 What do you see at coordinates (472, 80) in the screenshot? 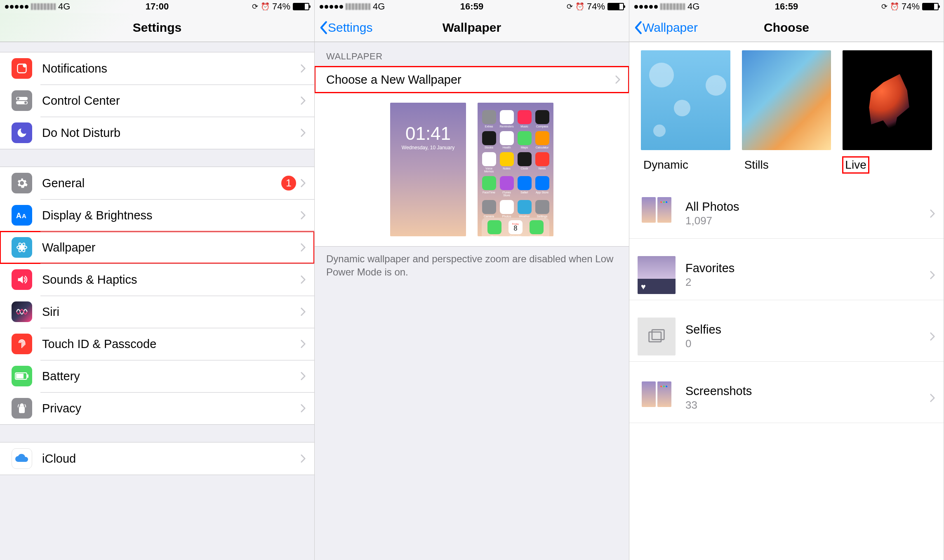
I see `choose-new-wallpaper-row: Choose a New Wallpaper` at bounding box center [472, 80].